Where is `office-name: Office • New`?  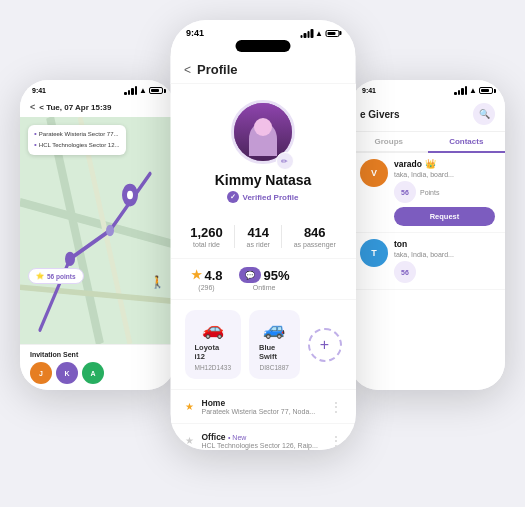
office-name: Office • New is located at coordinates (261, 437).